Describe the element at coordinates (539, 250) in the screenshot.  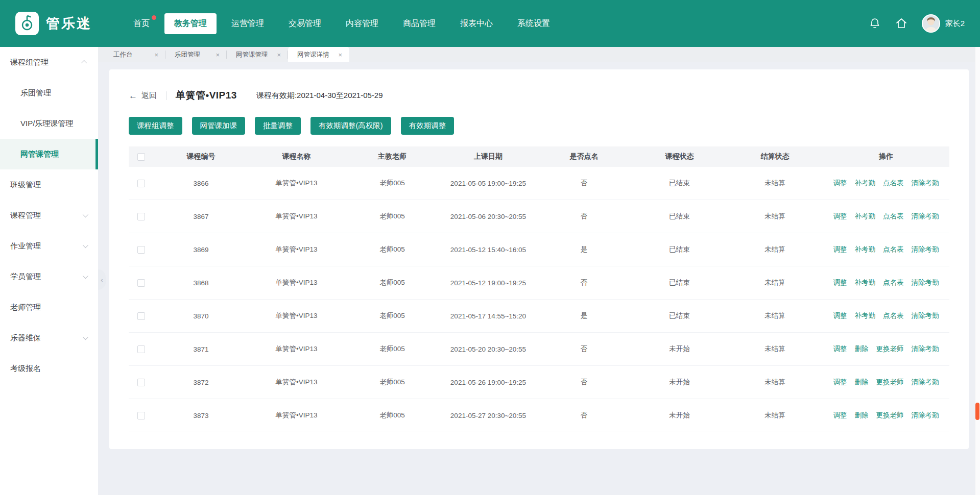
I see `table-row: 3869单簧管•VIP13老师0052021-05-12 15:40~16:05…` at that location.